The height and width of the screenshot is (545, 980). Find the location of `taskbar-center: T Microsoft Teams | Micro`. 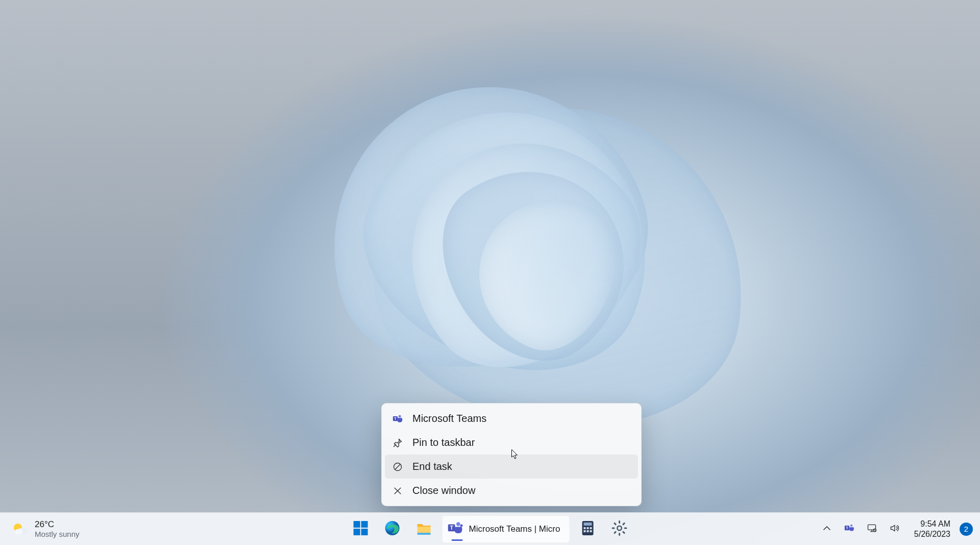

taskbar-center: T Microsoft Teams | Micro is located at coordinates (490, 529).